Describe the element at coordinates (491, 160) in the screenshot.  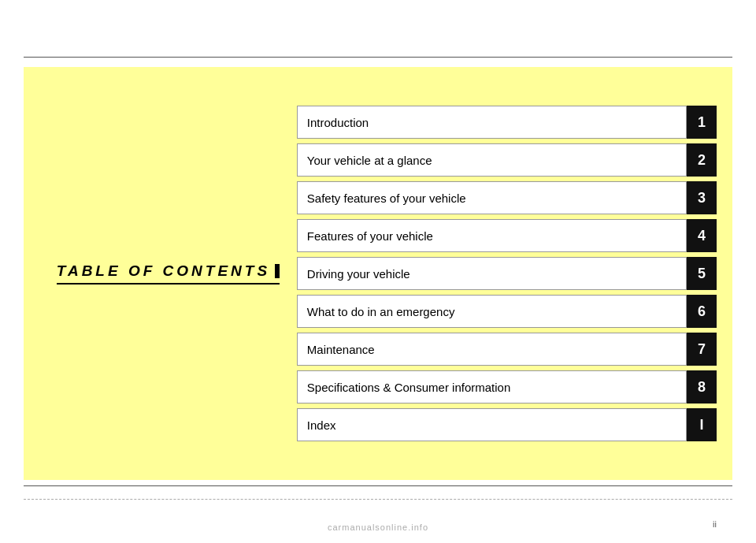
I see `toc-item-label: Your vehicle at a glance` at that location.